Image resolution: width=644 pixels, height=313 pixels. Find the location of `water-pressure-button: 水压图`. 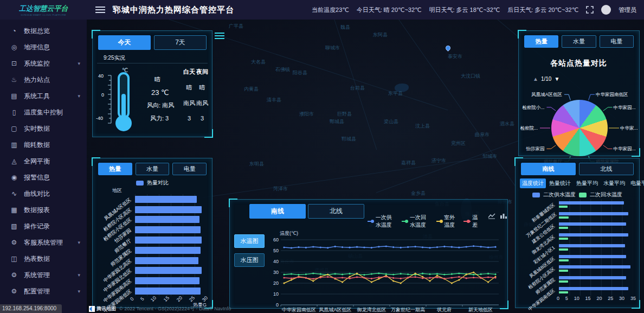

water-pressure-button: 水压图 is located at coordinates (249, 260).